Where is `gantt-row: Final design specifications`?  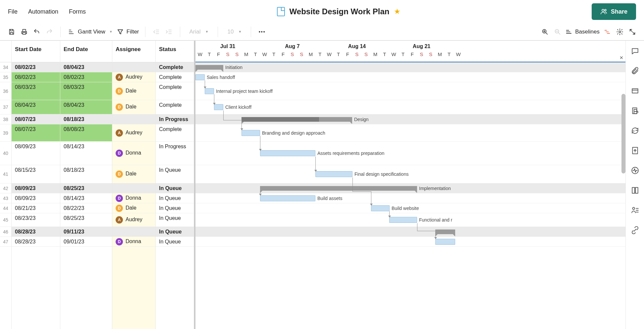
gantt-row: Final design specifications is located at coordinates (410, 174).